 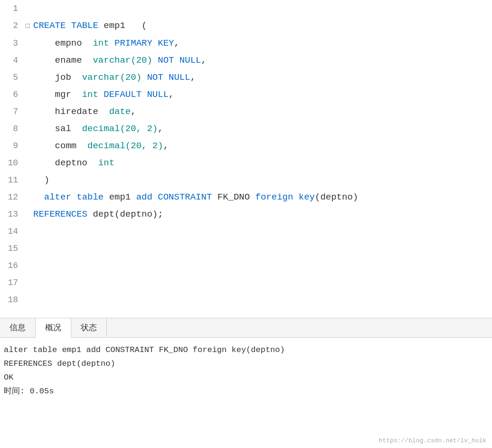 What do you see at coordinates (246, 163) in the screenshot?
I see `code-line: 10 deptno int` at bounding box center [246, 163].